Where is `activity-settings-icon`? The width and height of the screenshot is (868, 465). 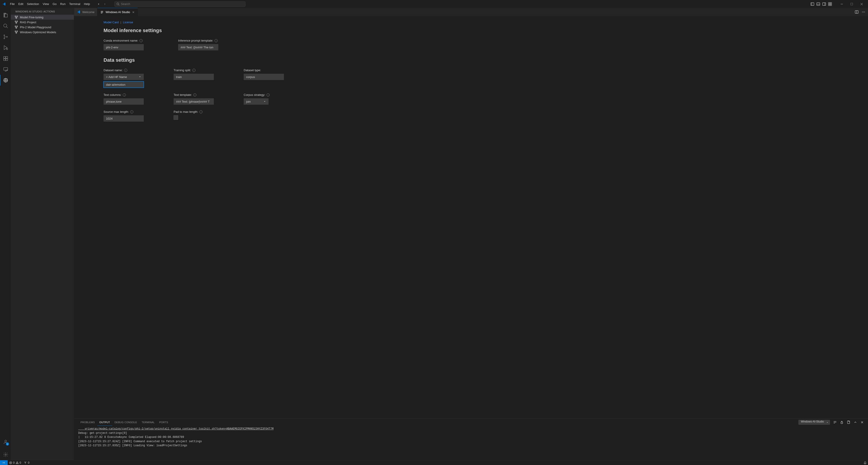
activity-settings-icon is located at coordinates (5, 455).